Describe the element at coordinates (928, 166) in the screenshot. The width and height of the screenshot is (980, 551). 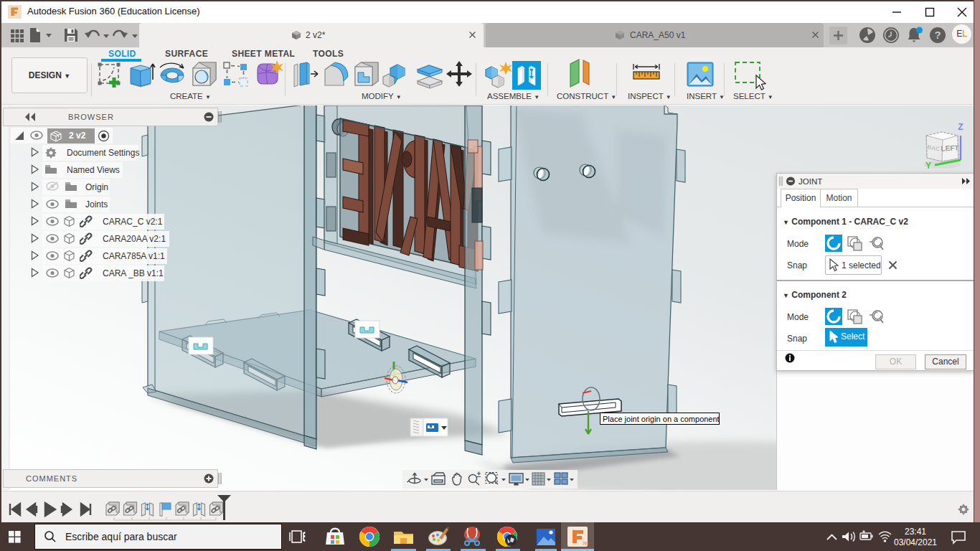
I see `svg-text: Y` at that location.